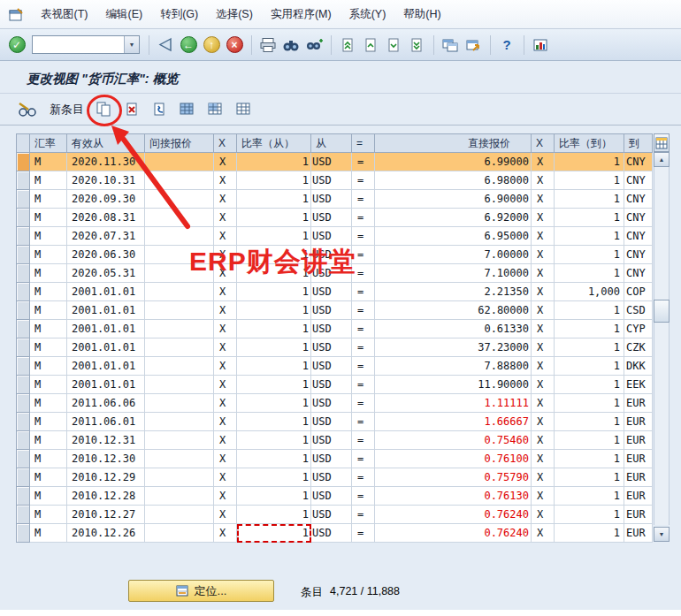 The image size is (681, 616). I want to click on cell-to: DKK, so click(639, 366).